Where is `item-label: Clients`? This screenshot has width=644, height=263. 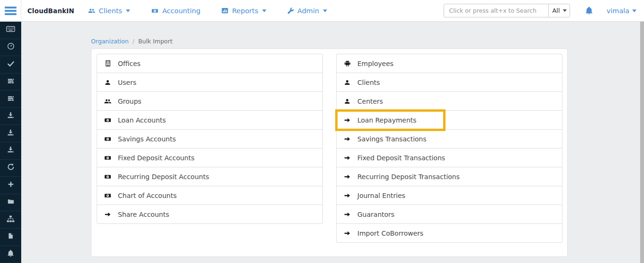
item-label: Clients is located at coordinates (369, 82).